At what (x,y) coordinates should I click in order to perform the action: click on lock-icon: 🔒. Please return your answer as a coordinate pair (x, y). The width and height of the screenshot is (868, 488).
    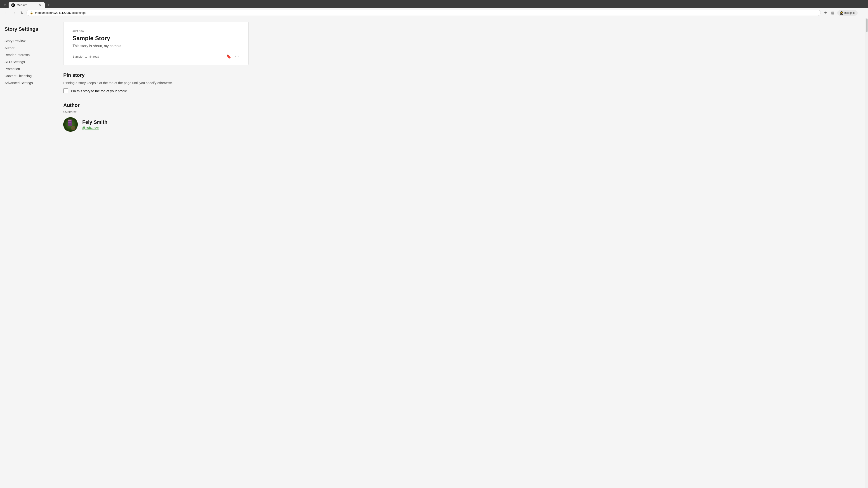
    Looking at the image, I should click on (32, 13).